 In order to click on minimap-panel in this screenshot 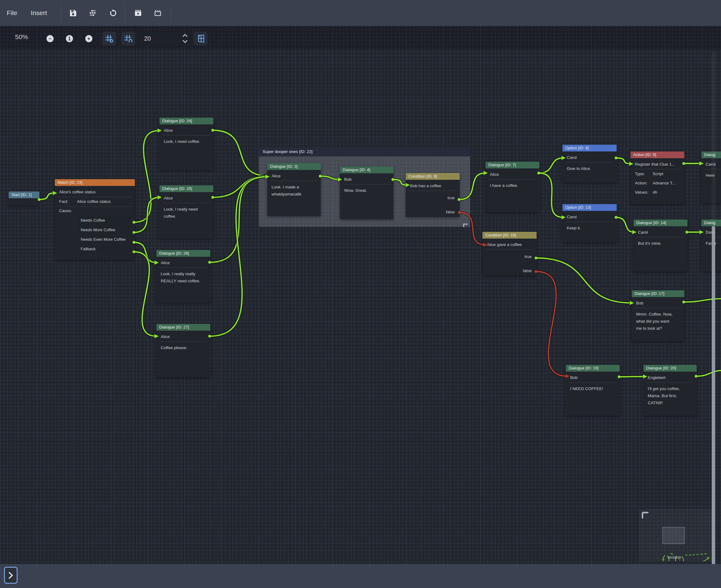, I will do `click(677, 535)`.